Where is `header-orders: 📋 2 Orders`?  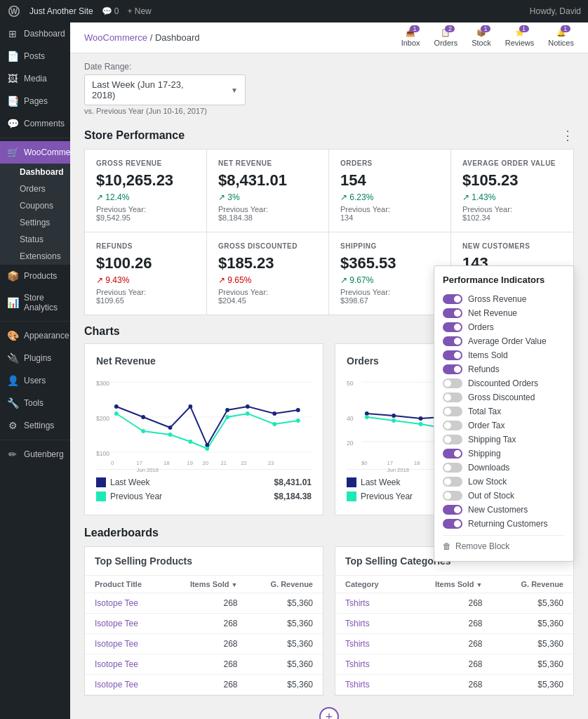 header-orders: 📋 2 Orders is located at coordinates (446, 38).